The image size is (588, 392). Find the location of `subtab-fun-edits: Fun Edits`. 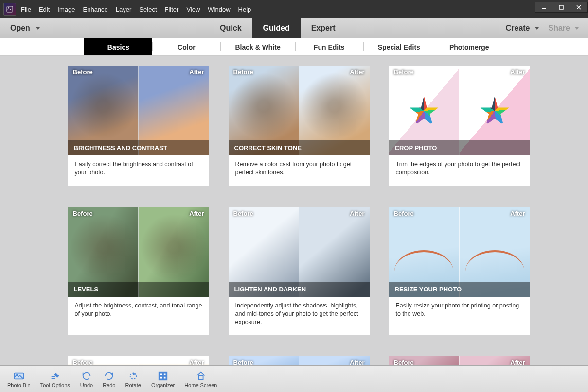

subtab-fun-edits: Fun Edits is located at coordinates (329, 47).